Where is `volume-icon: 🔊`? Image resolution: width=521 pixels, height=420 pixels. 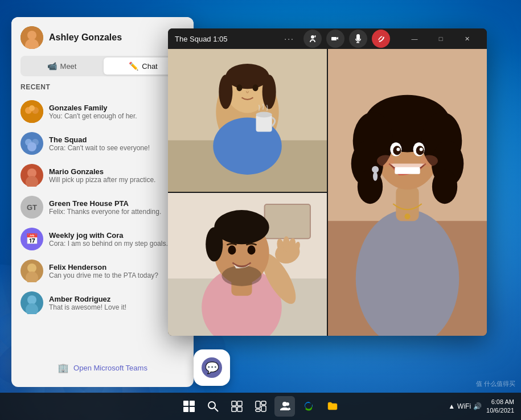
volume-icon: 🔊 is located at coordinates (477, 406).